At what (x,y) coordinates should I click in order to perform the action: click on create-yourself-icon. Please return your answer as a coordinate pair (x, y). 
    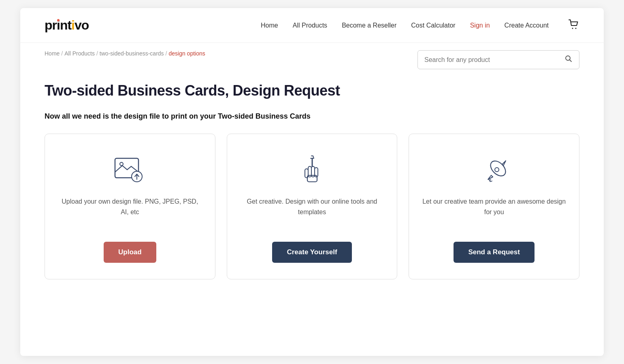
    Looking at the image, I should click on (312, 170).